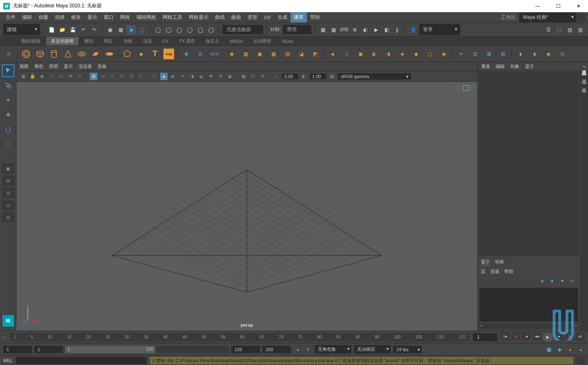  Describe the element at coordinates (211, 30) in the screenshot. I see `snap-center-icon: ◯` at that location.